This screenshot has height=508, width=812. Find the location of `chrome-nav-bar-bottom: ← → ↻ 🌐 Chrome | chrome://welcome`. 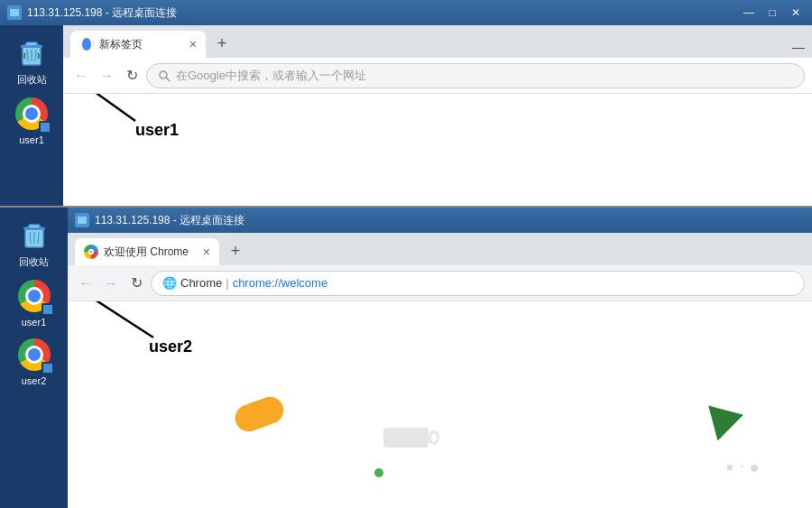

chrome-nav-bar-bottom: ← → ↻ 🌐 Chrome | chrome://welcome is located at coordinates (440, 283).